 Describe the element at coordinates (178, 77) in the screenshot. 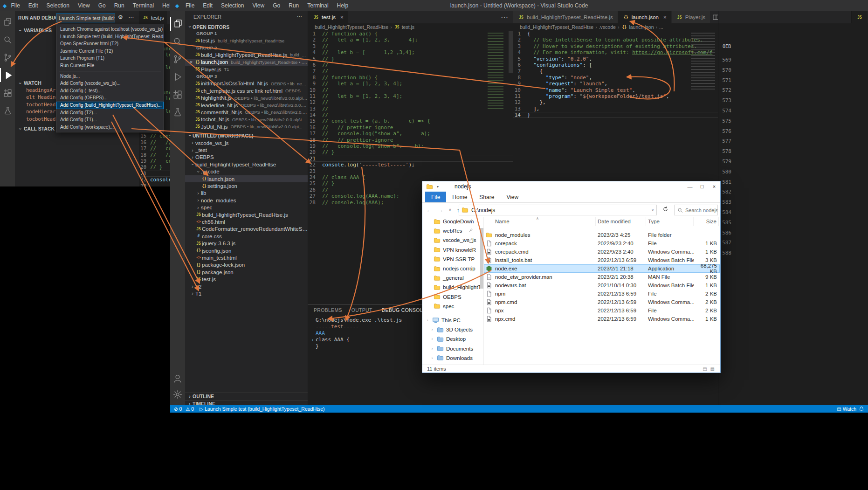

I see `run-debug-icon` at that location.